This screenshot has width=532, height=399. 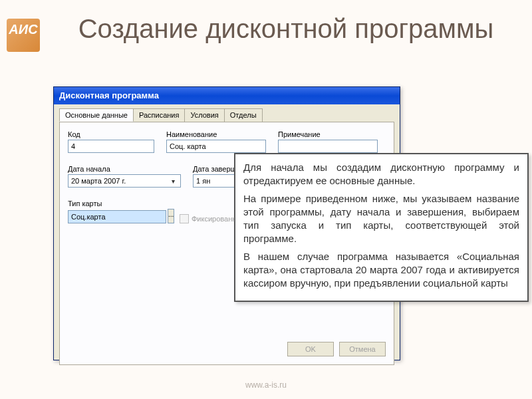 I want to click on date-start-label: Дата начала, so click(x=124, y=169).